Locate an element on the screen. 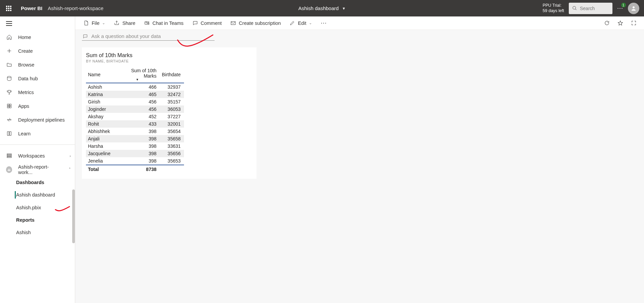 This screenshot has width=644, height=303. nav-learn: Learn is located at coordinates (38, 134).